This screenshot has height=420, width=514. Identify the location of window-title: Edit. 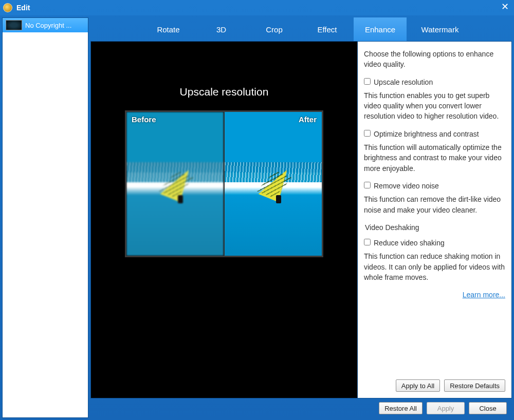
(23, 8).